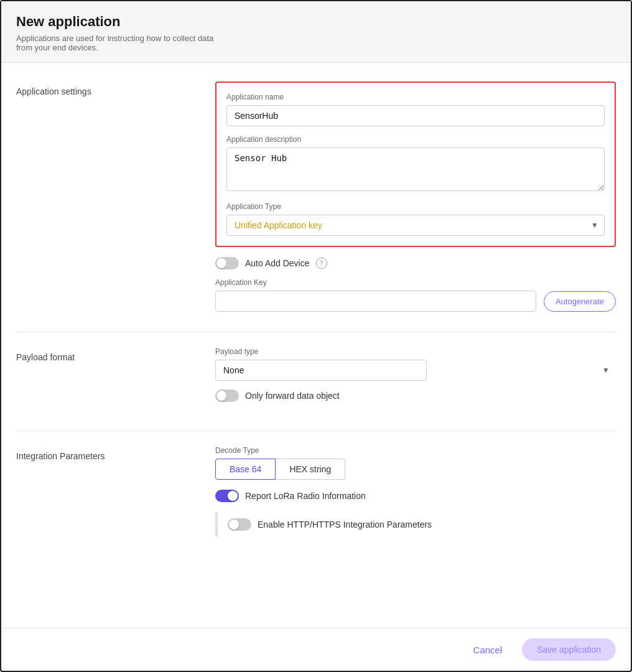  I want to click on only-forward-row: Only forward data object, so click(416, 396).